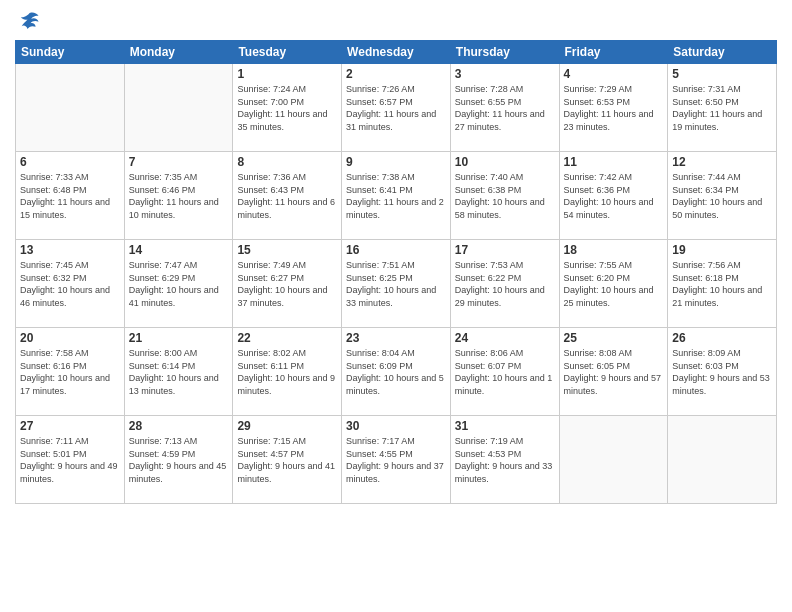  I want to click on day-cell: 7Sunrise: 7:35 AM Sunset: 6:46 PM Daylig…, so click(178, 196).